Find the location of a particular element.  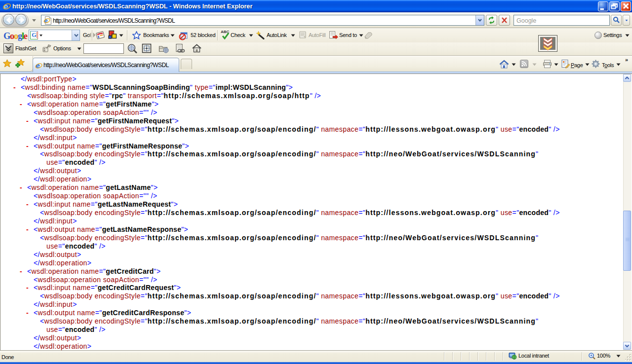

svg-text: e is located at coordinates (46, 21).